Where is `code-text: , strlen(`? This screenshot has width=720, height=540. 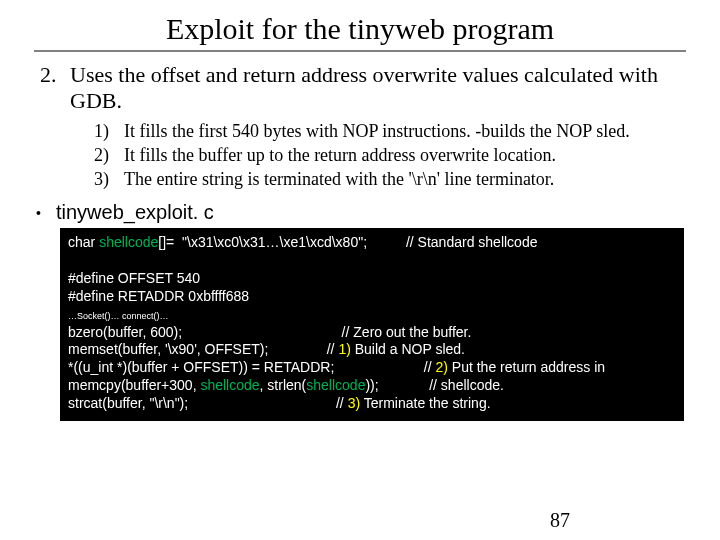 code-text: , strlen( is located at coordinates (284, 385).